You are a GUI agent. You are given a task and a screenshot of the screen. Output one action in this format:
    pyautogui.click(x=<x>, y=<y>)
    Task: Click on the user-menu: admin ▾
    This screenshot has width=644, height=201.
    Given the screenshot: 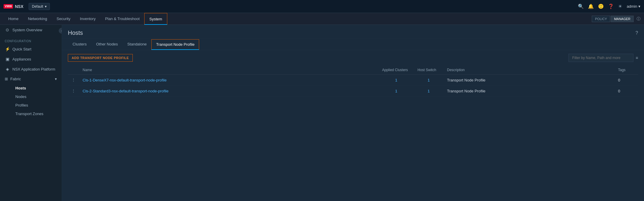 What is the action you would take?
    pyautogui.click(x=634, y=6)
    